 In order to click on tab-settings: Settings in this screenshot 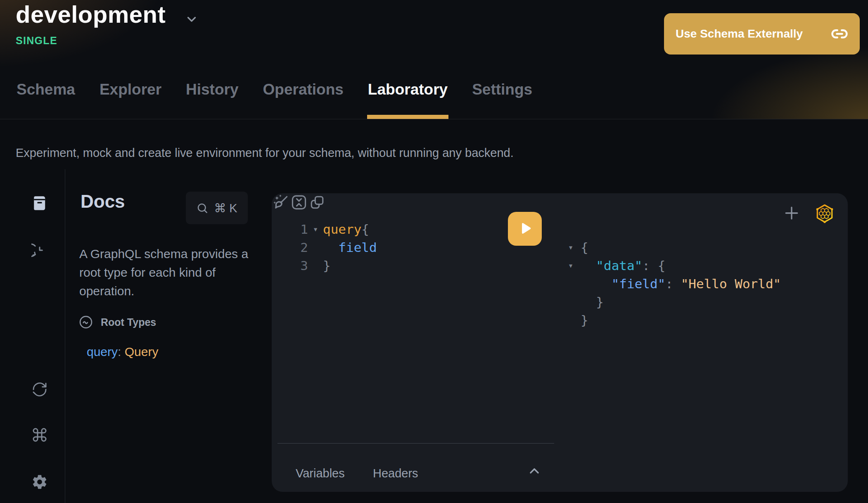, I will do `click(502, 100)`.